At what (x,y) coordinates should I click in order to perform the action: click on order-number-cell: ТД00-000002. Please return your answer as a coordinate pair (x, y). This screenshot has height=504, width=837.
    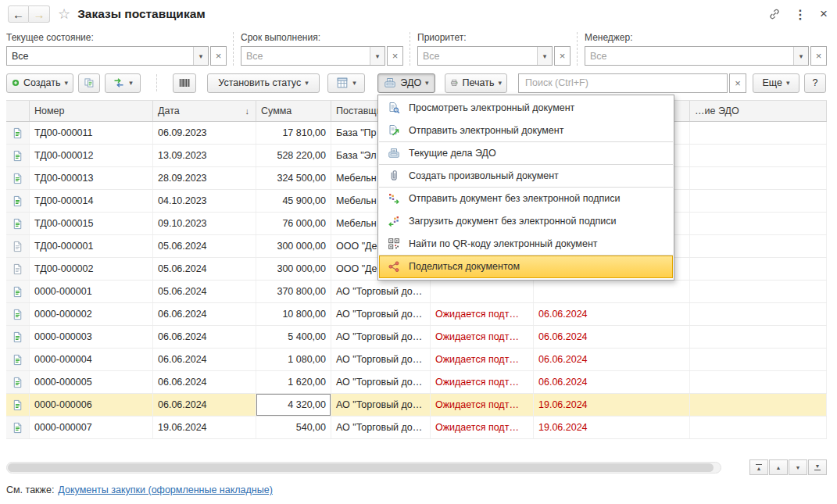
    Looking at the image, I should click on (91, 269).